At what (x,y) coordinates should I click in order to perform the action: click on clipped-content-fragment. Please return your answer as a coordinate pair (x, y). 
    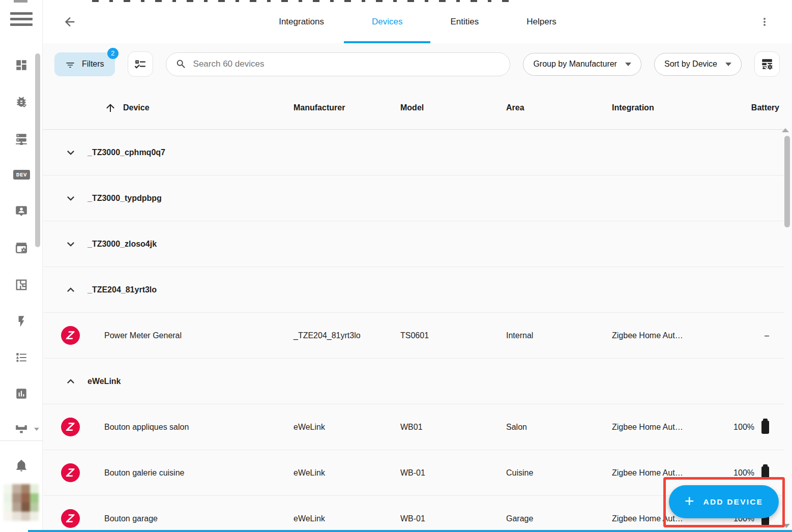
    Looking at the image, I should click on (20, 1).